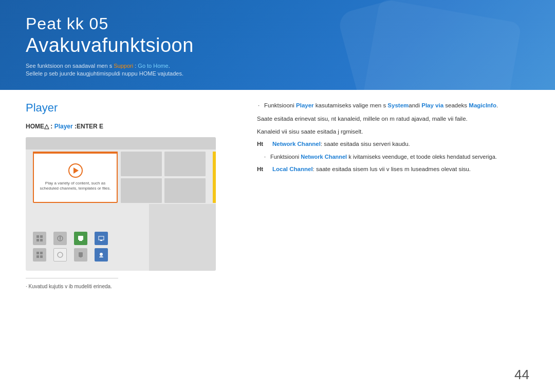  Describe the element at coordinates (278, 24) in the screenshot. I see `chapter-label: Peat kk 05` at that location.